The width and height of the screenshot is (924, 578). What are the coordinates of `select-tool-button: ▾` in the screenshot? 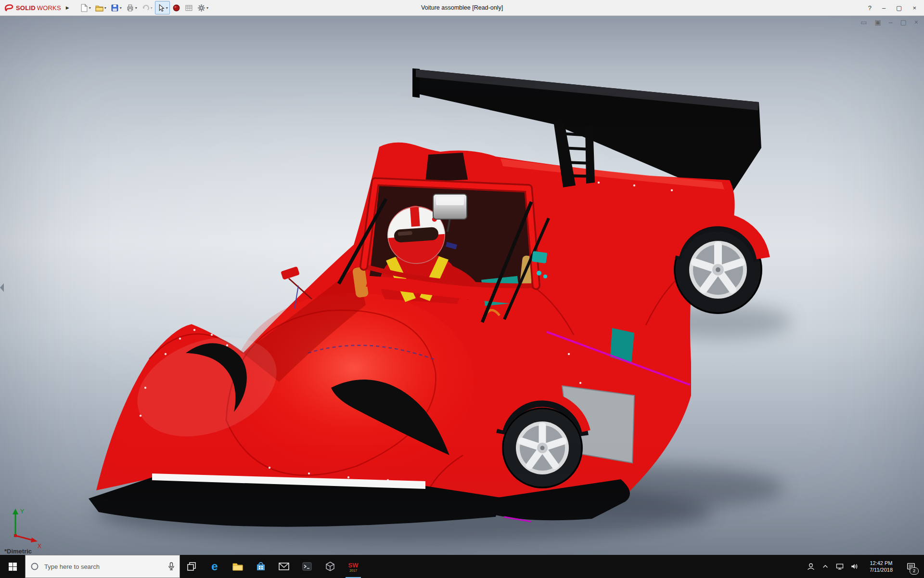 It's located at (163, 8).